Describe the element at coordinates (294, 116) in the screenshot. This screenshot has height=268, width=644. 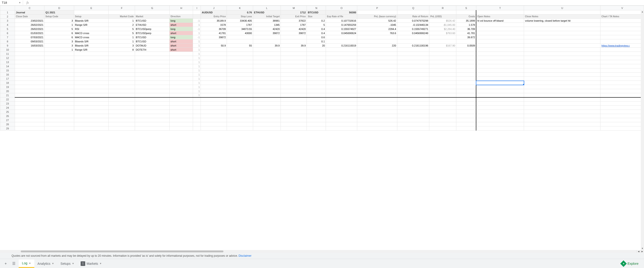
I see `cell-M26` at that location.